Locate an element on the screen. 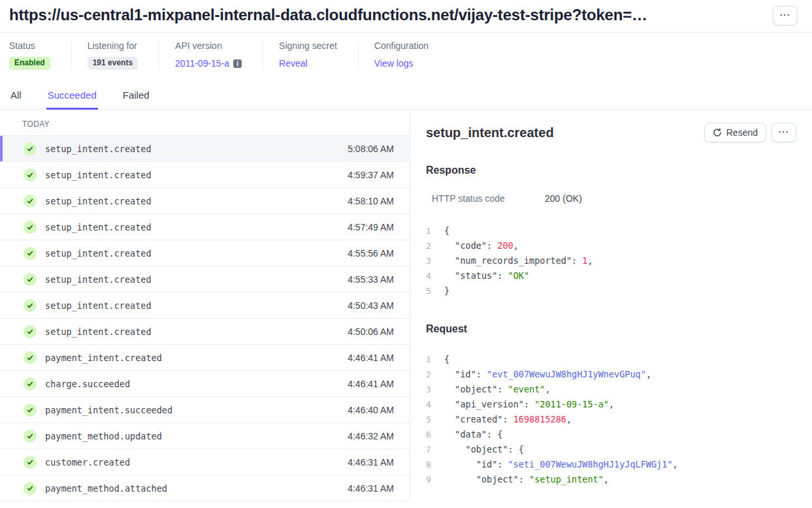 This screenshot has width=812, height=508. header-overflow-button: ··· is located at coordinates (785, 16).